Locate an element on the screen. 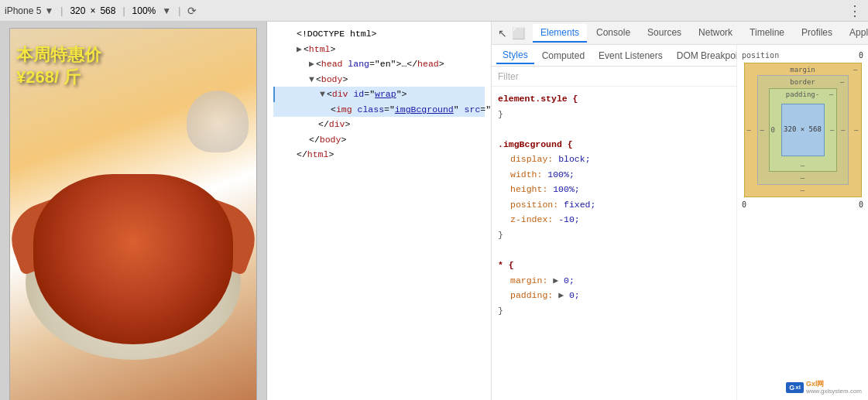 This screenshot has width=868, height=400. div-close-tag: </div> is located at coordinates (335, 125).